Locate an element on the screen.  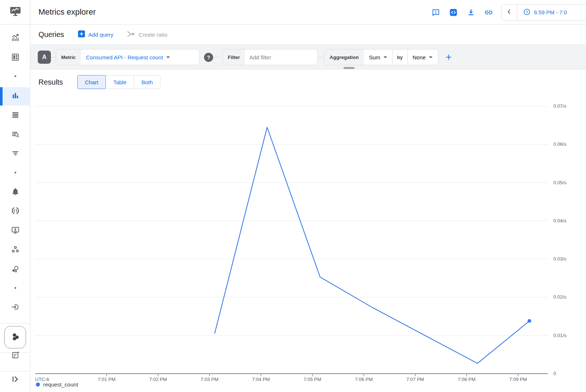
results-view-toggle: Chart Table Both is located at coordinates (119, 82).